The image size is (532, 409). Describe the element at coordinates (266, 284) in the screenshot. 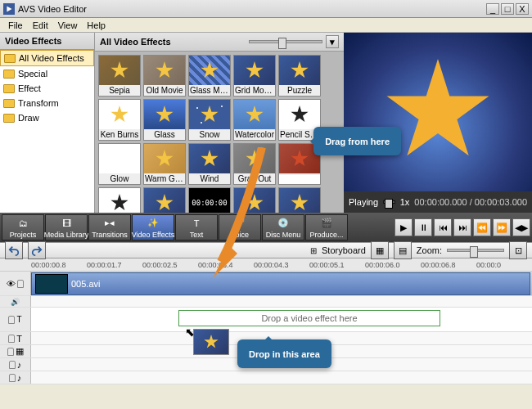

I see `video-track: 👁 005.avi` at that location.